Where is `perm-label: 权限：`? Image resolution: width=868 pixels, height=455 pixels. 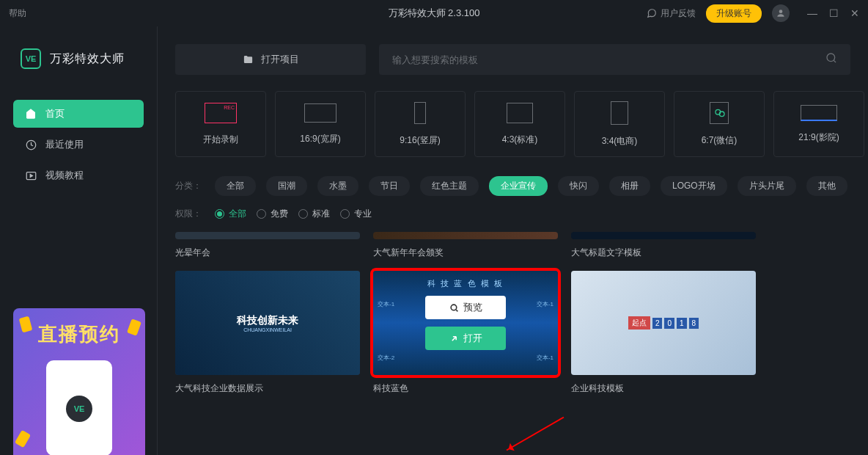
perm-label: 权限： is located at coordinates (188, 214).